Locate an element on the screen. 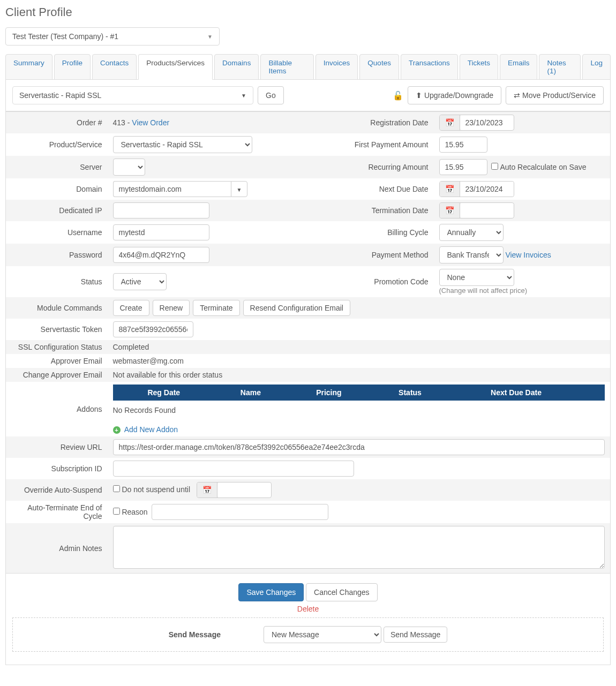 This screenshot has width=616, height=686. product-toolbar: Servertastic - Rapid SSL ▼ Go 🔓 ⬆ Upgrad… is located at coordinates (308, 95).